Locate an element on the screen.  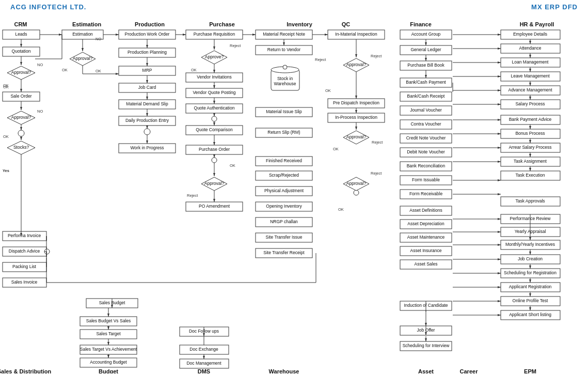
purchase-bill-book-label: Purchase Bill Book is located at coordinates (426, 65).